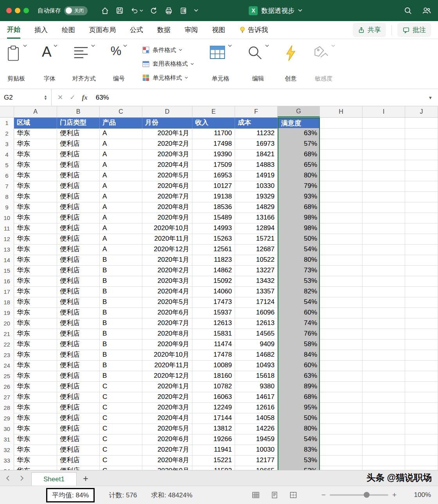 The height and width of the screenshot is (504, 438). What do you see at coordinates (7, 292) in the screenshot?
I see `row-number: 17` at bounding box center [7, 292].